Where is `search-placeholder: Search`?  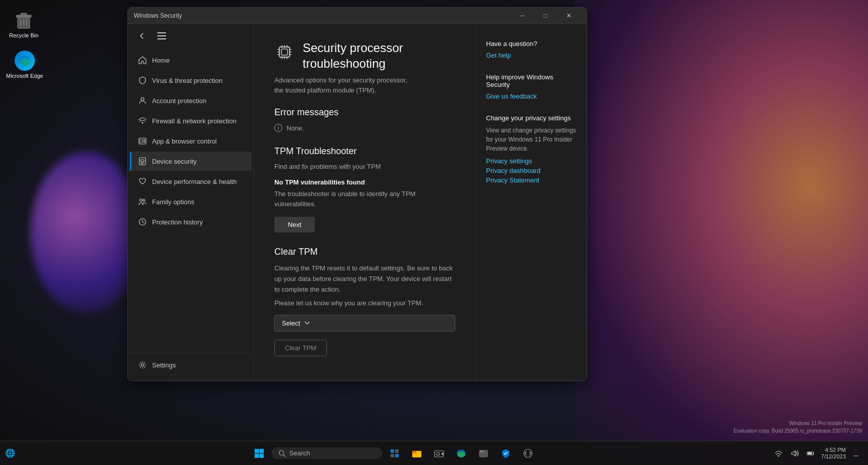 search-placeholder: Search is located at coordinates (300, 453).